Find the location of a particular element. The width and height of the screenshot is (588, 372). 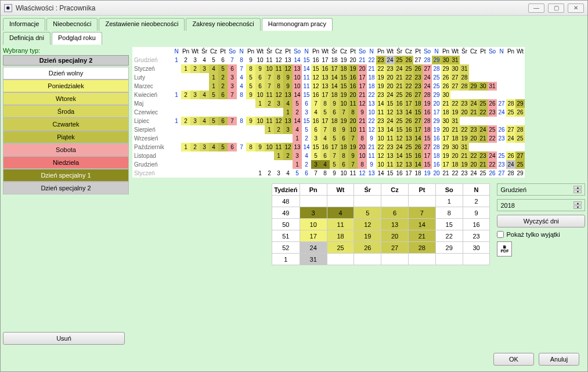

year-selector: 2018 ▴▾ is located at coordinates (541, 205).